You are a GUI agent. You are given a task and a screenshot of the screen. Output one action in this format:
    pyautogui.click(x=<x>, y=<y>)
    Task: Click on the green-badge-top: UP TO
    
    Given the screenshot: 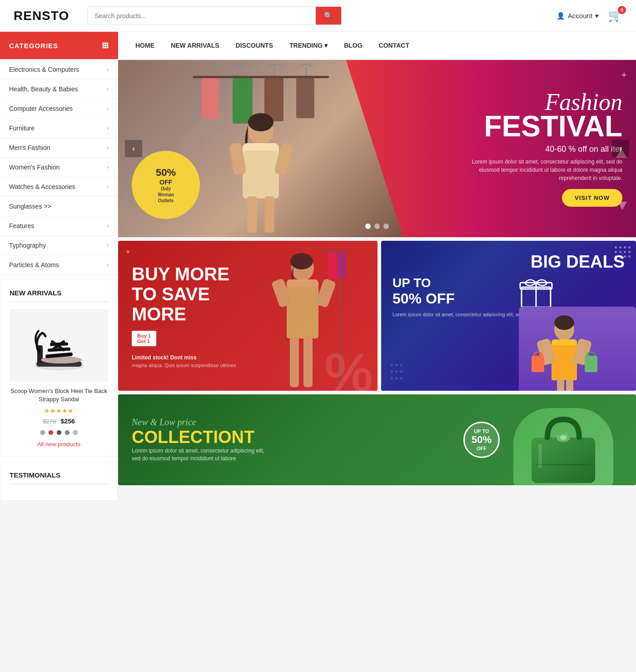 What is the action you would take?
    pyautogui.click(x=482, y=431)
    